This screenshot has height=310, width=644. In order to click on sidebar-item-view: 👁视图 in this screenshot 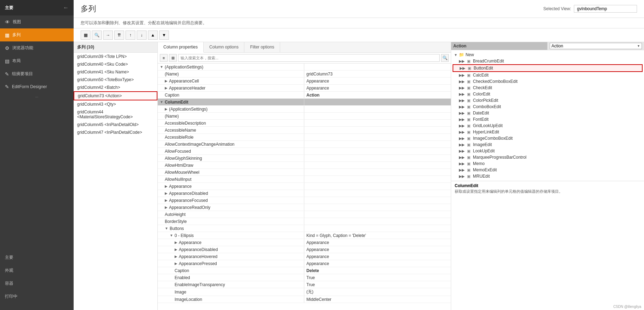, I will do `click(37, 22)`.